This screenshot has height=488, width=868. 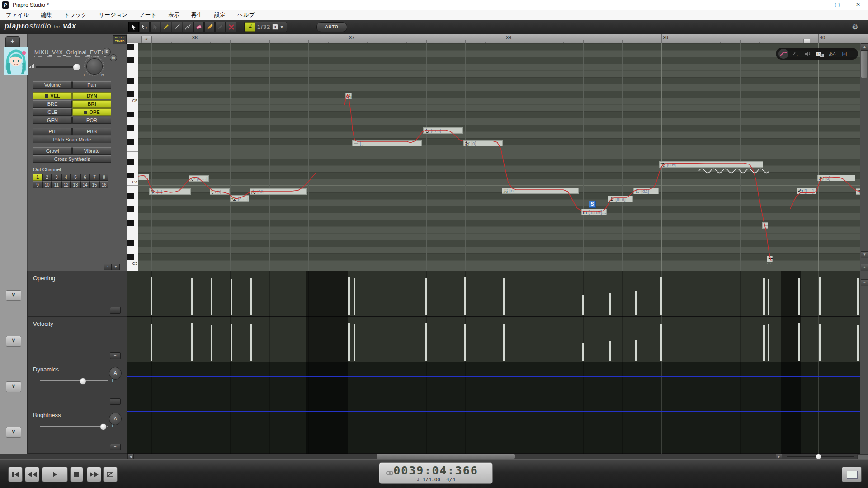 What do you see at coordinates (278, 192) in the screenshot?
I see `note-block: ん[N\]` at bounding box center [278, 192].